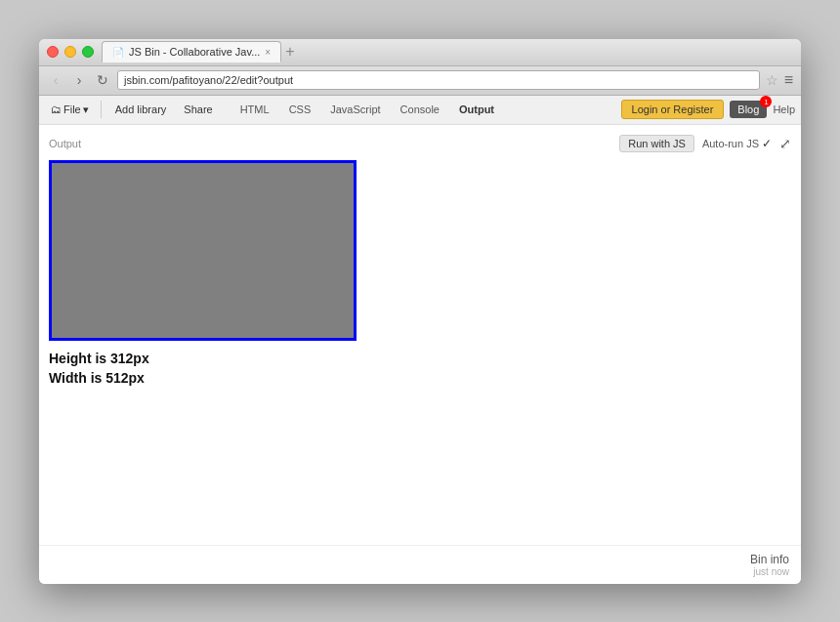 The width and height of the screenshot is (840, 622). I want to click on address-bar: ‹ › ↻ jsbin.com/pafitoyano/22/edit?outpu…, so click(420, 81).